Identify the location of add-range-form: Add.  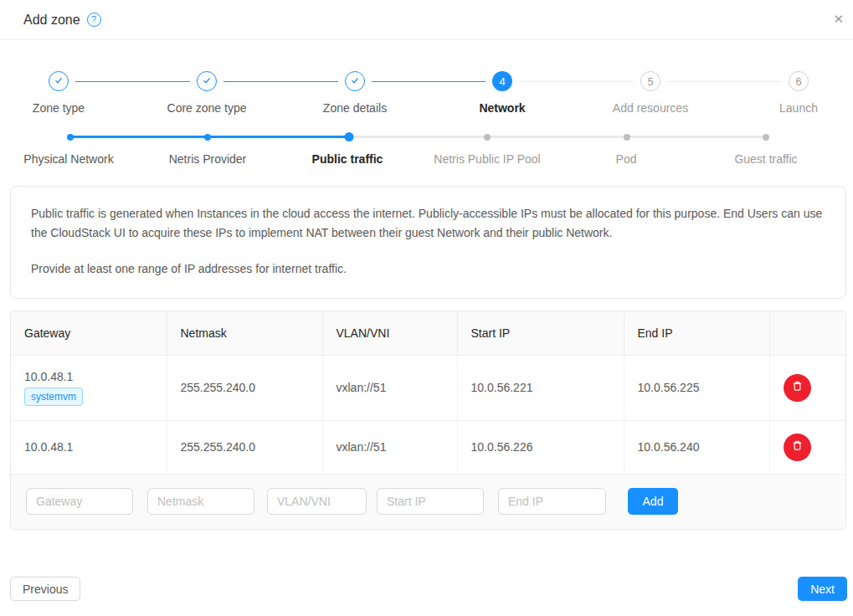
(429, 502).